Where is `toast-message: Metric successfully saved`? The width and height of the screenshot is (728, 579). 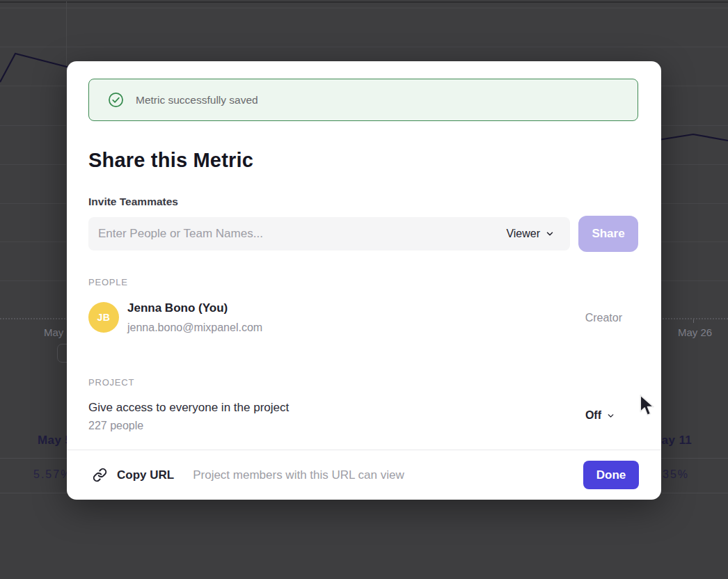
toast-message: Metric successfully saved is located at coordinates (197, 100).